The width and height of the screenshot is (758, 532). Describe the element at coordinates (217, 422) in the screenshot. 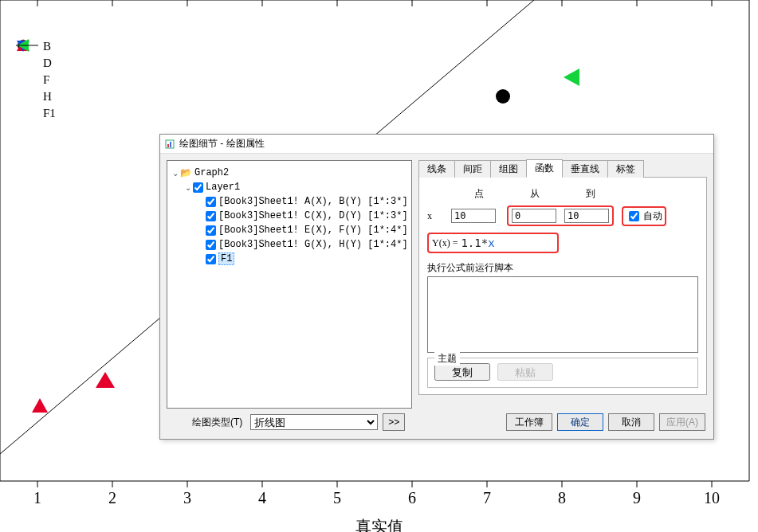

I see `plot-type-label: 绘图类型(T)` at that location.